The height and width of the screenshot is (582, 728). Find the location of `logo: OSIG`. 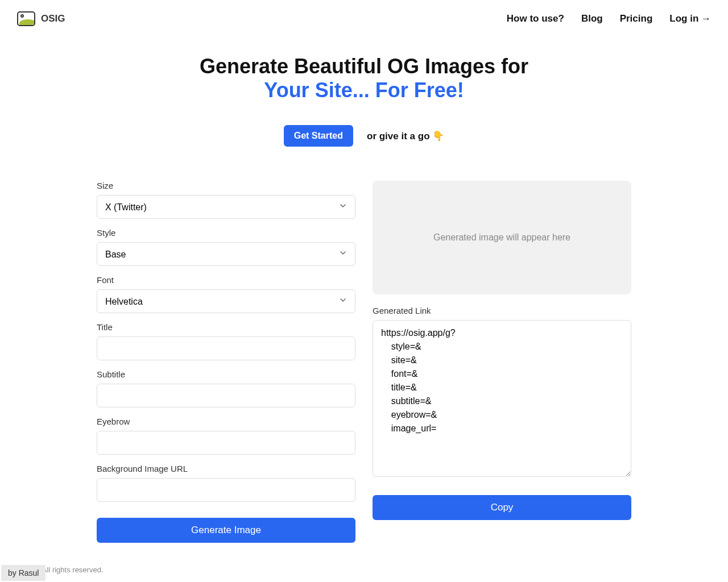

logo: OSIG is located at coordinates (41, 19).